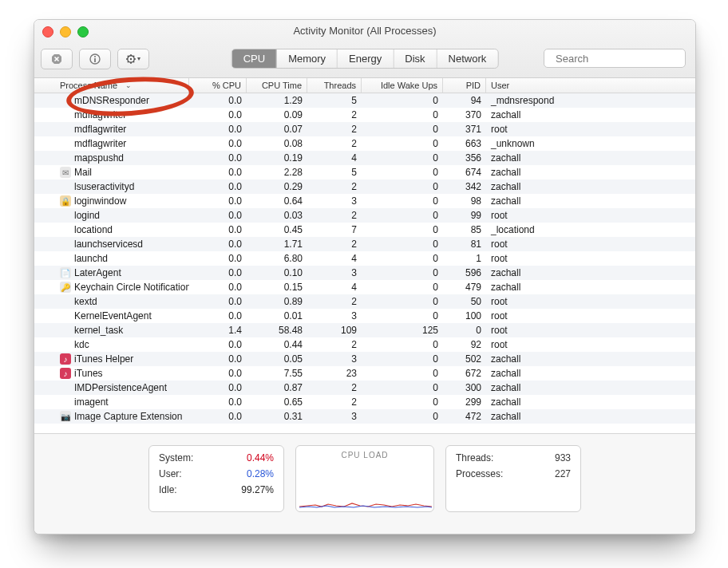  I want to click on cpu-load-title: CPU LOAD, so click(364, 455).